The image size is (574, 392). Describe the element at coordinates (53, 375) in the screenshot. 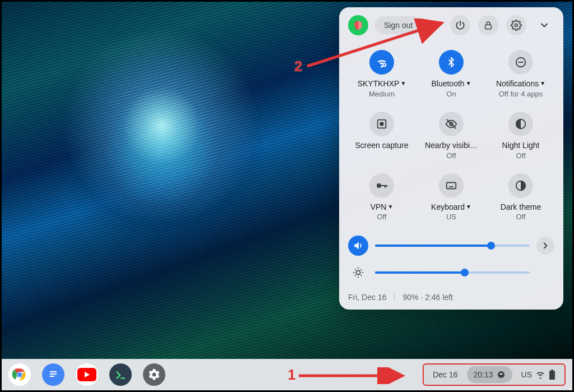

I see `docs-icon` at that location.